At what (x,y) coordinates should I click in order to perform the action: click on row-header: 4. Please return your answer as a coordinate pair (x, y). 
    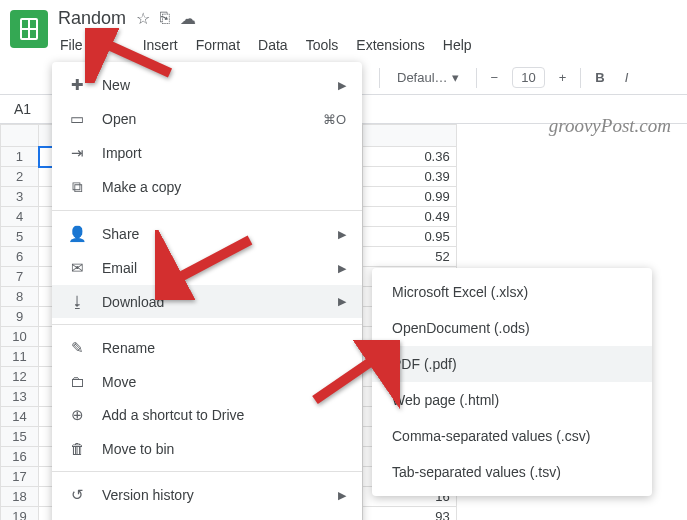
    Looking at the image, I should click on (20, 217).